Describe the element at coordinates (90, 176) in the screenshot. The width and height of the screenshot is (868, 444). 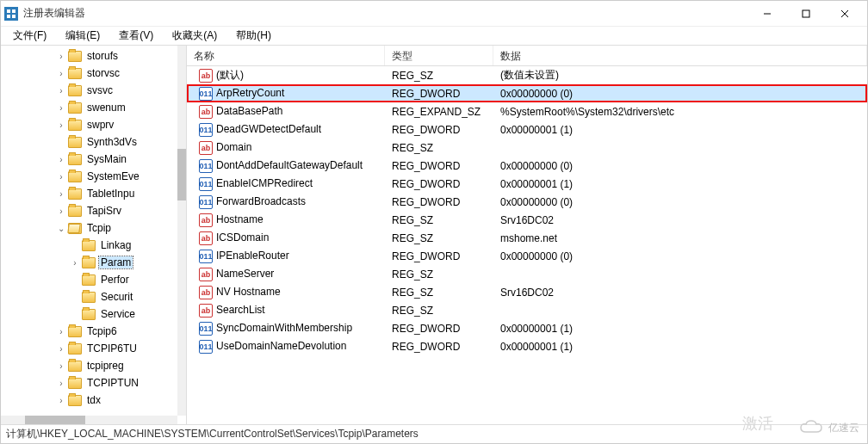
I see `tree-node: ›SystemEve` at that location.